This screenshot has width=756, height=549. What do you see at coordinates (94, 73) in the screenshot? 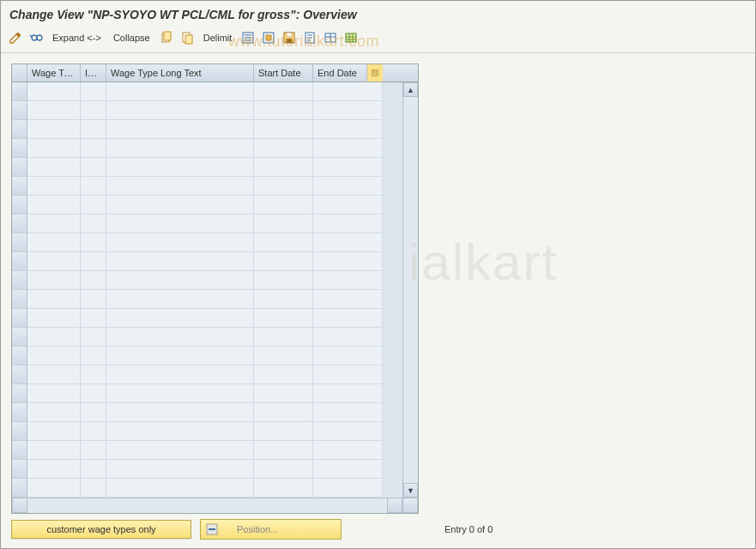
I see `col-header-inf: Inf...` at bounding box center [94, 73].